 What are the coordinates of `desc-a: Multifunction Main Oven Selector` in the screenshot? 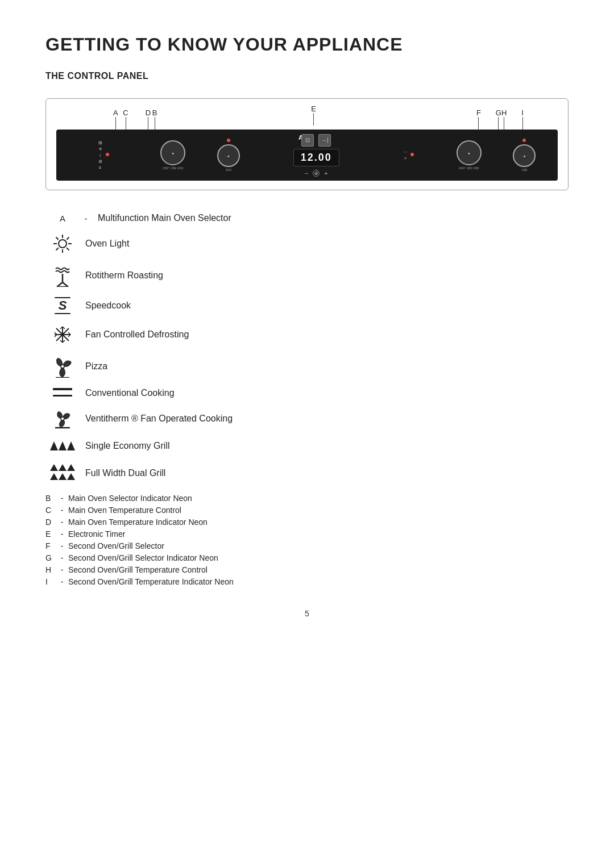 It's located at (161, 218).